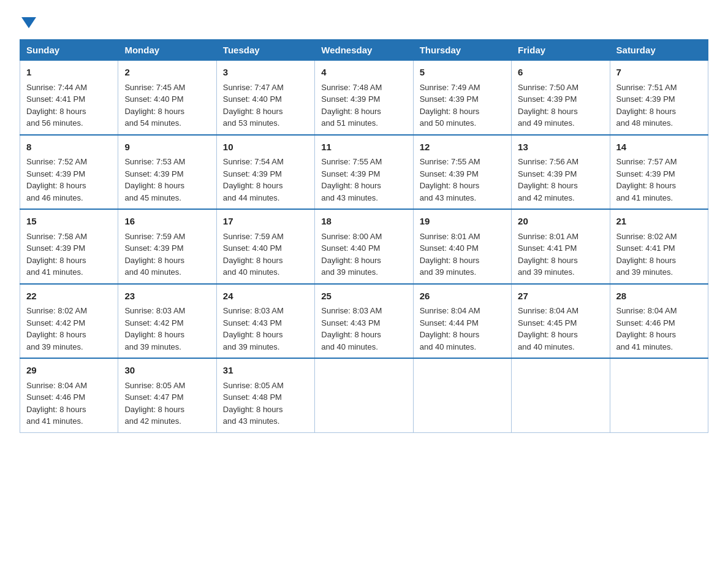 This screenshot has width=728, height=563. Describe the element at coordinates (167, 222) in the screenshot. I see `day-number: 16` at that location.